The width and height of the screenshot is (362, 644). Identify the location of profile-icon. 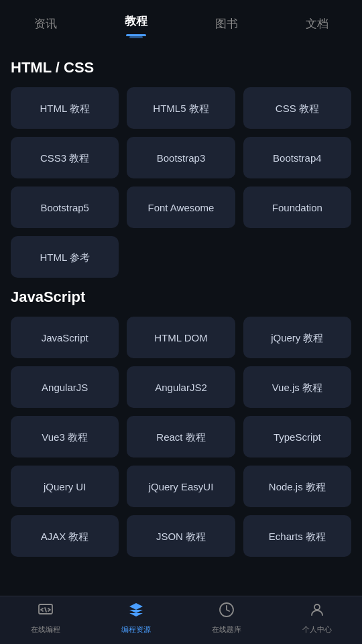
(317, 612).